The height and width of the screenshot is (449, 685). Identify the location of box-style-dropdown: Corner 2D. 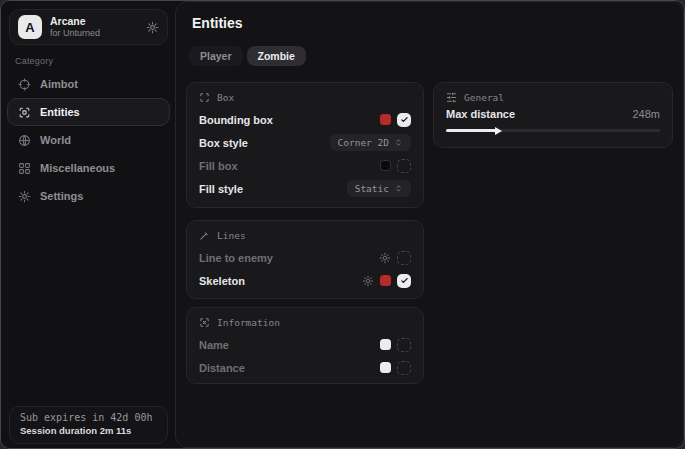
(370, 142).